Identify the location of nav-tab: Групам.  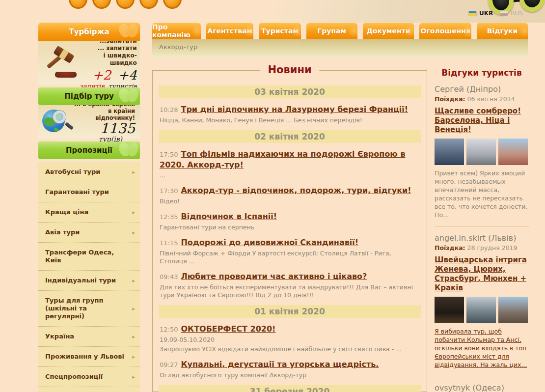
(332, 31).